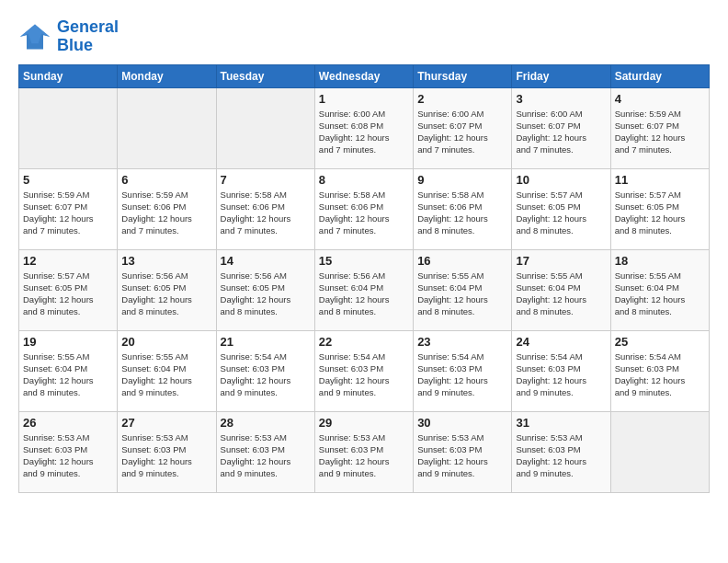 Image resolution: width=728 pixels, height=563 pixels. What do you see at coordinates (462, 342) in the screenshot?
I see `day-number: 23` at bounding box center [462, 342].